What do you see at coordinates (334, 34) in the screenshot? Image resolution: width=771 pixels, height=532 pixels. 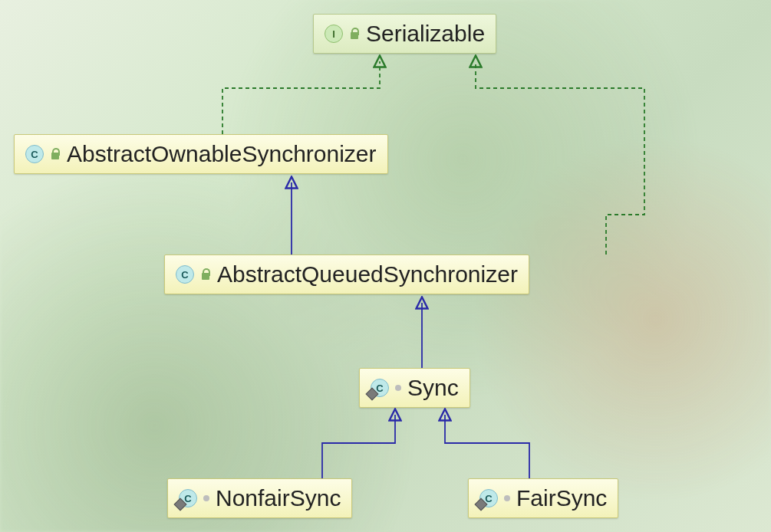 I see `interface-icon: I` at bounding box center [334, 34].